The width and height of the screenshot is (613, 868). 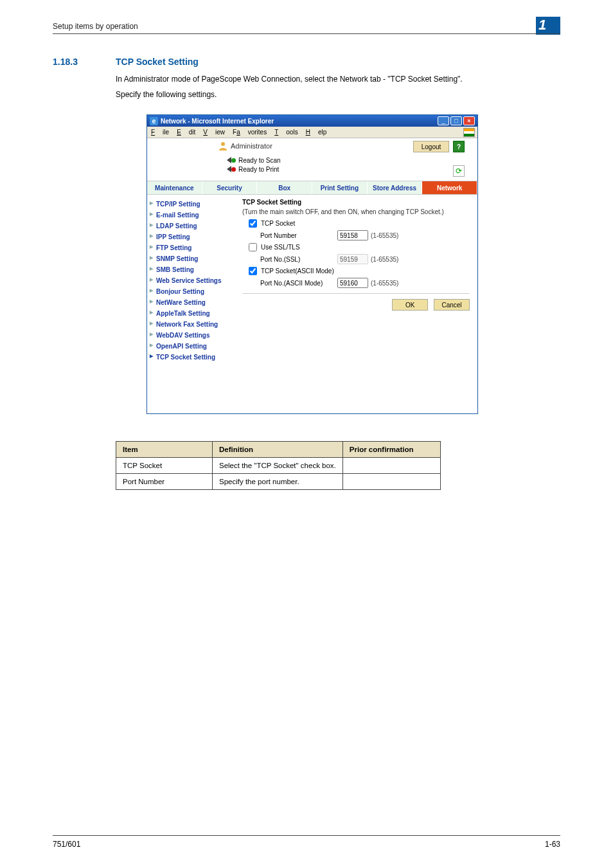 What do you see at coordinates (253, 271) in the screenshot?
I see `tcp-ascii-checkbox` at bounding box center [253, 271].